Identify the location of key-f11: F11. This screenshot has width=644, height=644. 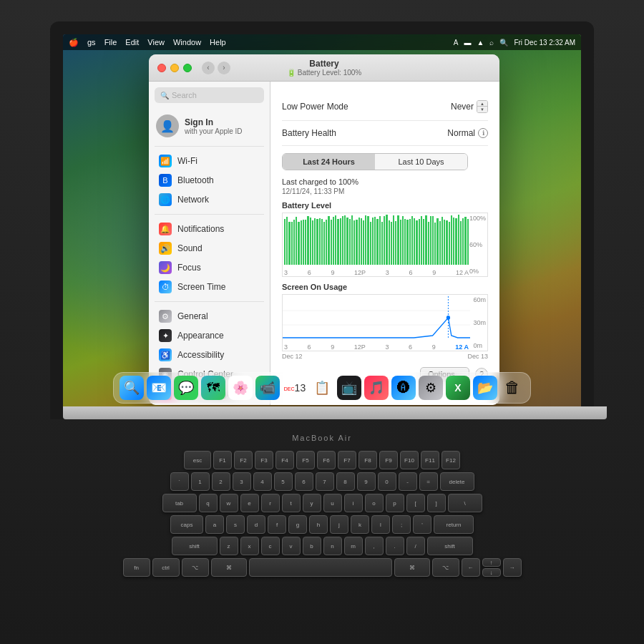
(430, 460).